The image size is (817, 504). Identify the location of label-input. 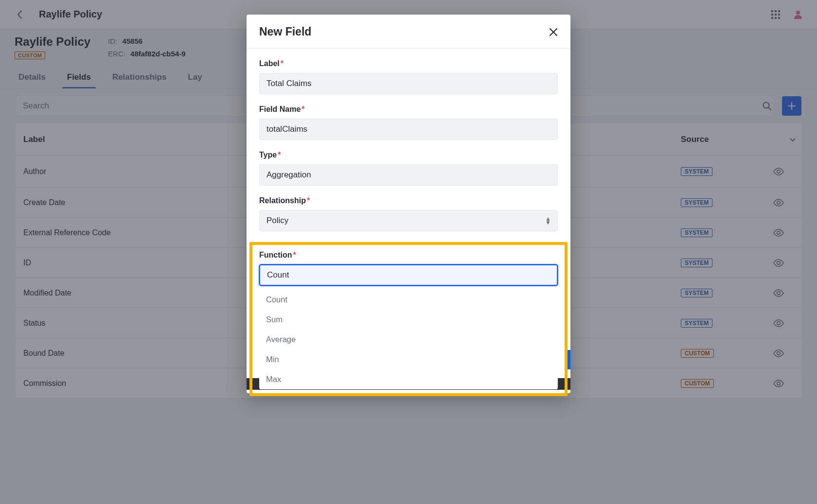
(408, 84).